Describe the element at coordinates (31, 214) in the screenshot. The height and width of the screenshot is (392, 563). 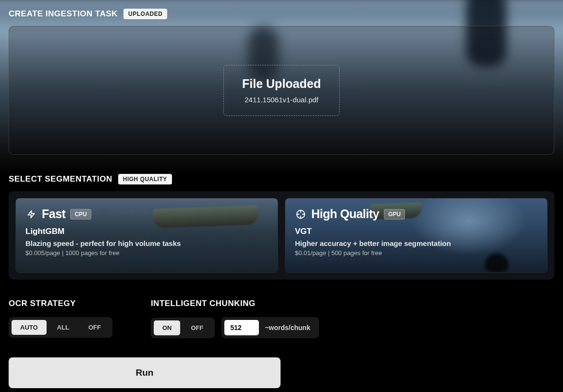
I see `lightning-icon` at that location.